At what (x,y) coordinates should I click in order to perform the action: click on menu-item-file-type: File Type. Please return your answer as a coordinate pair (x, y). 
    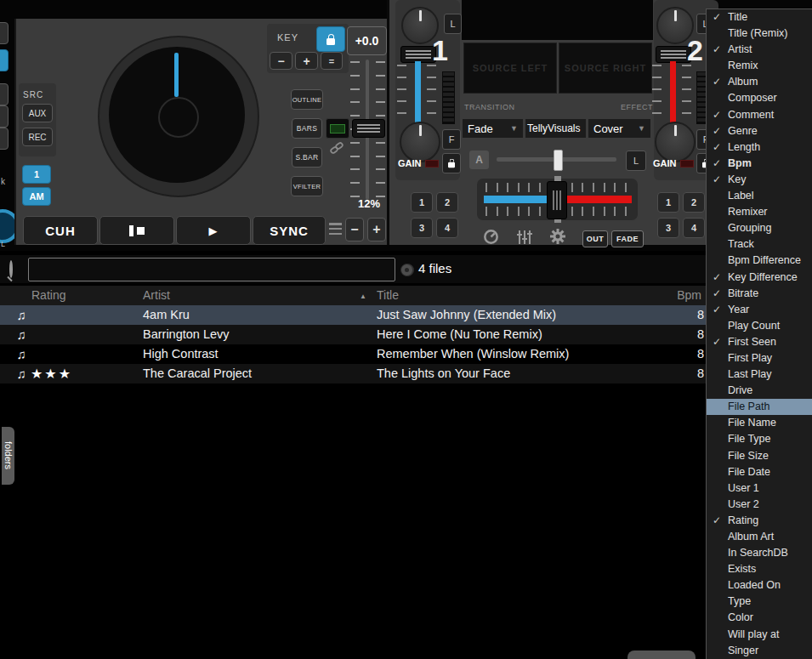
    Looking at the image, I should click on (759, 439).